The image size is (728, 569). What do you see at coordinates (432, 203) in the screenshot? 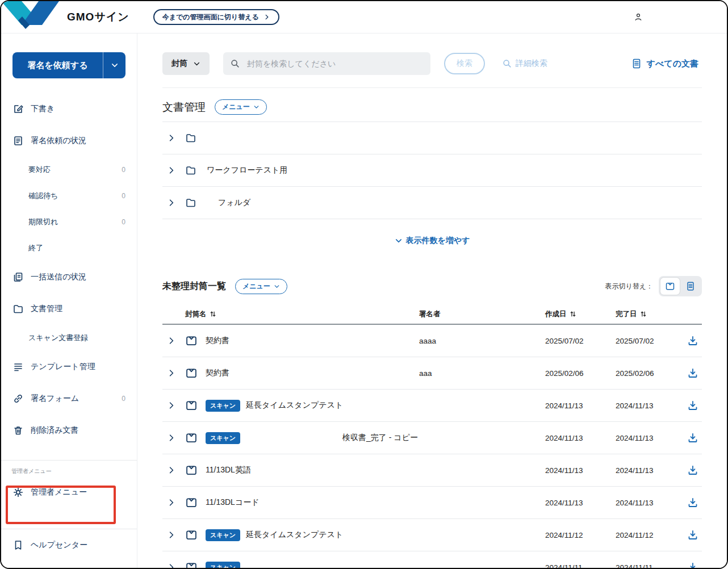
I see `folder-row: フォルダ` at bounding box center [432, 203].